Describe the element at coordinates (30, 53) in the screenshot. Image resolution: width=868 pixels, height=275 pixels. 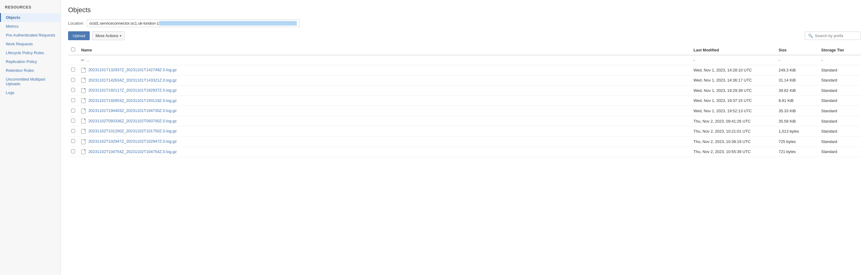
I see `sidebar-item-lifecycle-policy: Lifecycle Policy Rules` at that location.